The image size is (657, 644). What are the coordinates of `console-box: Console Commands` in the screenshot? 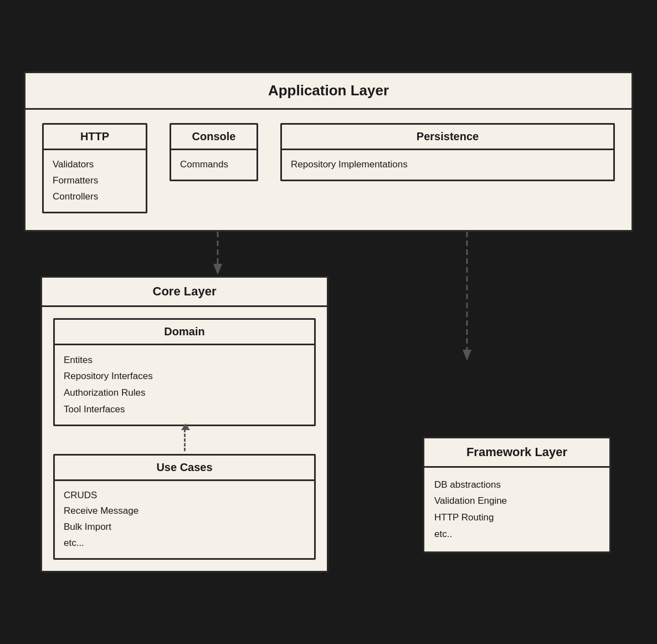 It's located at (214, 152).